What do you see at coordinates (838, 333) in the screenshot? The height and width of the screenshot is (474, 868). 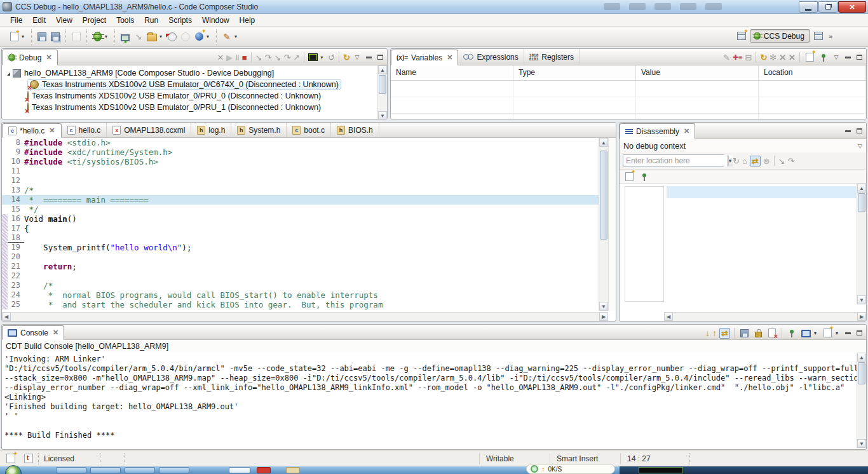 I see `open-console-dropdown-icon: ▾` at bounding box center [838, 333].